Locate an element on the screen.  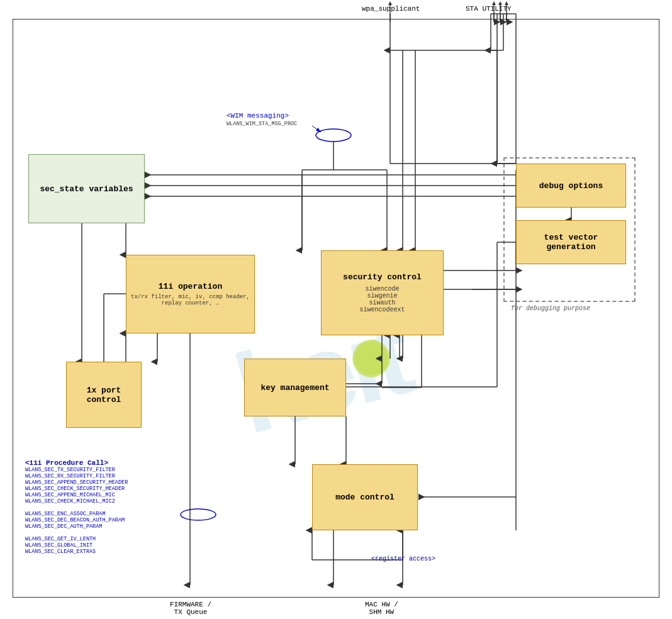
proc-item-12: WLAN5_SEC_CLEAR_EXTRAS is located at coordinates (77, 552).